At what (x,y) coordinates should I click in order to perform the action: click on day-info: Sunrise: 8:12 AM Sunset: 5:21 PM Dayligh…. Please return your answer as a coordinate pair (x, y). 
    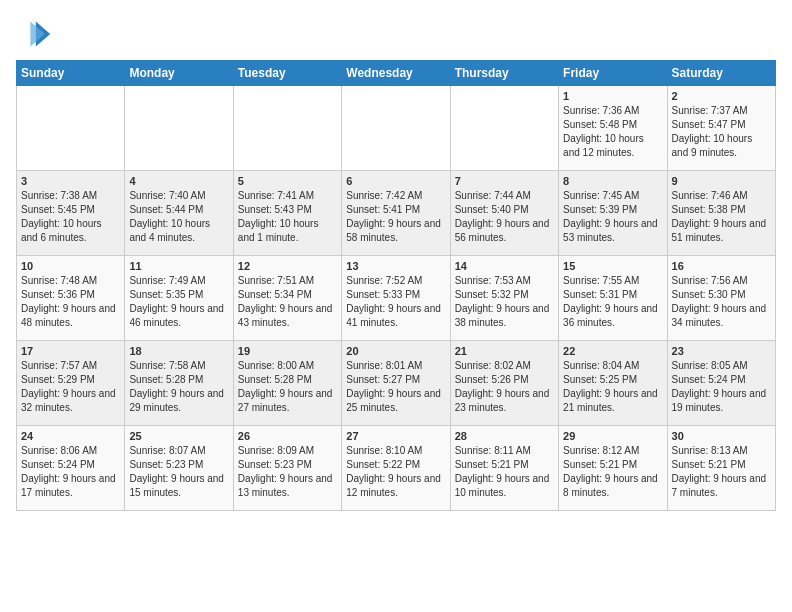
    Looking at the image, I should click on (612, 472).